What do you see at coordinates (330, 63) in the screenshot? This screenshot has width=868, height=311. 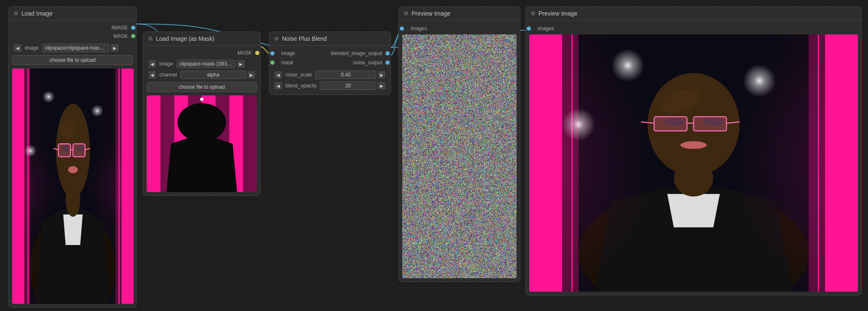 I see `noise-blend-node: Noise Plus Blend image blended_image_out…` at bounding box center [330, 63].